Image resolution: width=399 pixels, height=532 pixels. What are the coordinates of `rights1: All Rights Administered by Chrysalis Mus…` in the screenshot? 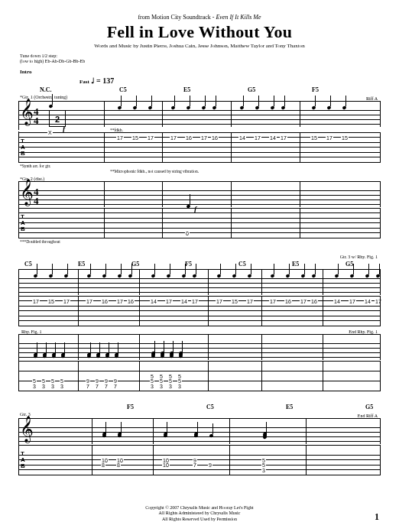 It's located at (200, 514).